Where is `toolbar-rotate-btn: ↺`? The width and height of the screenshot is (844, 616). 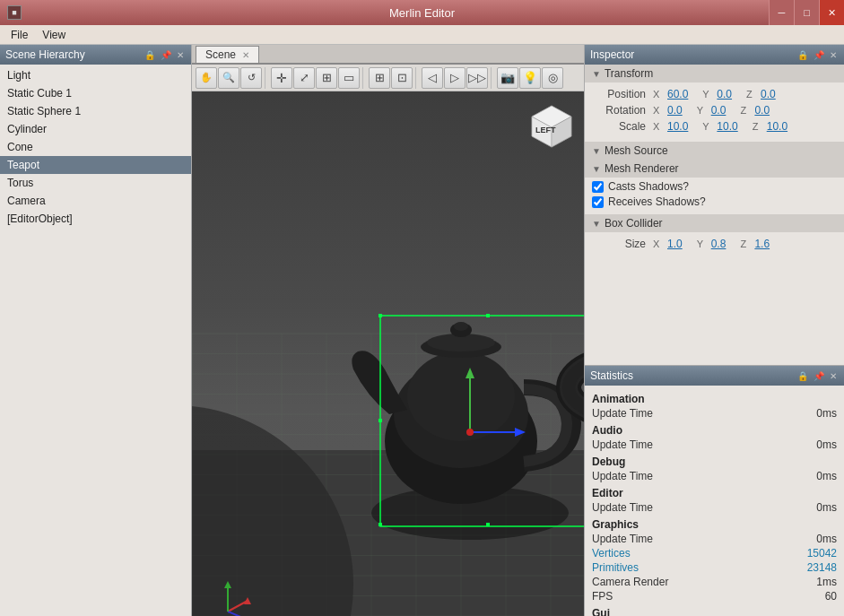
toolbar-rotate-btn: ↺ is located at coordinates (251, 78).